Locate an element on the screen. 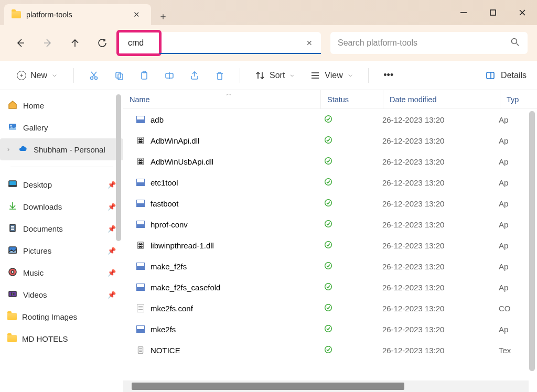  sidebar-item-folder: Rooting Images is located at coordinates (62, 317).